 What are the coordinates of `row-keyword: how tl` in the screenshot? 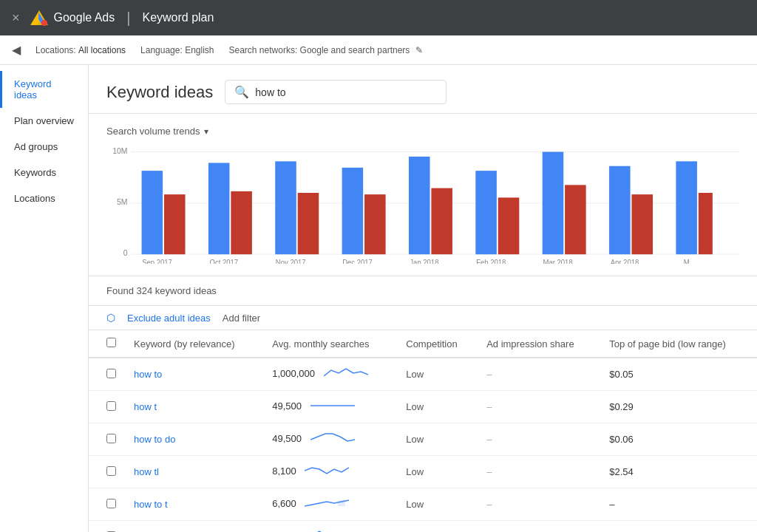 It's located at (194, 472).